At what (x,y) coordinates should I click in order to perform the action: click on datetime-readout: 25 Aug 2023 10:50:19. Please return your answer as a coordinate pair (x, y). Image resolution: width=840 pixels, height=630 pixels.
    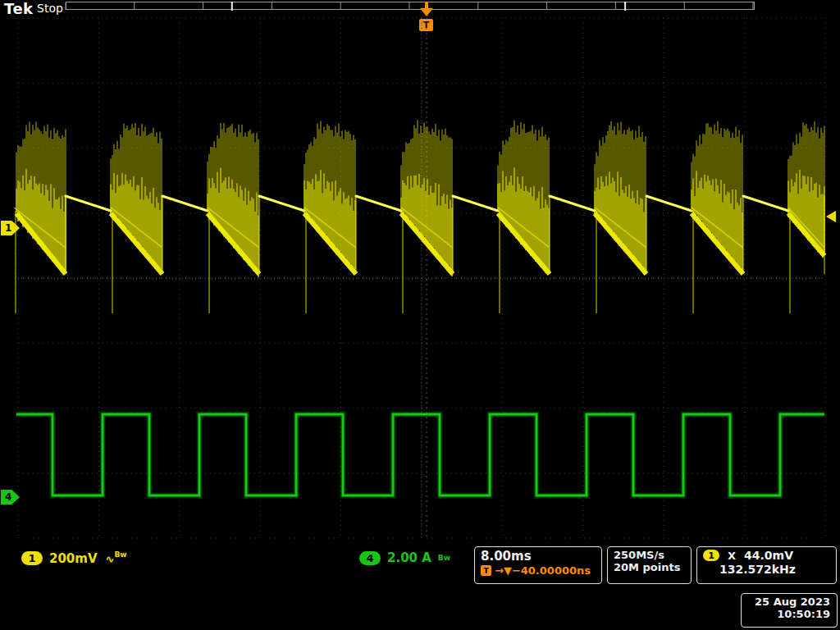
    Looking at the image, I should click on (789, 610).